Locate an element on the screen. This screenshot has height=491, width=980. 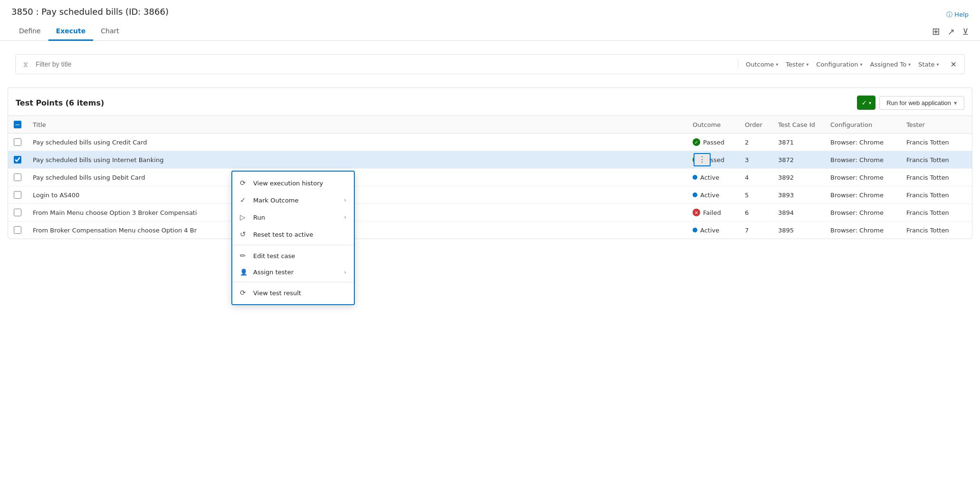
configuration-chevron: ▾ is located at coordinates (861, 65).